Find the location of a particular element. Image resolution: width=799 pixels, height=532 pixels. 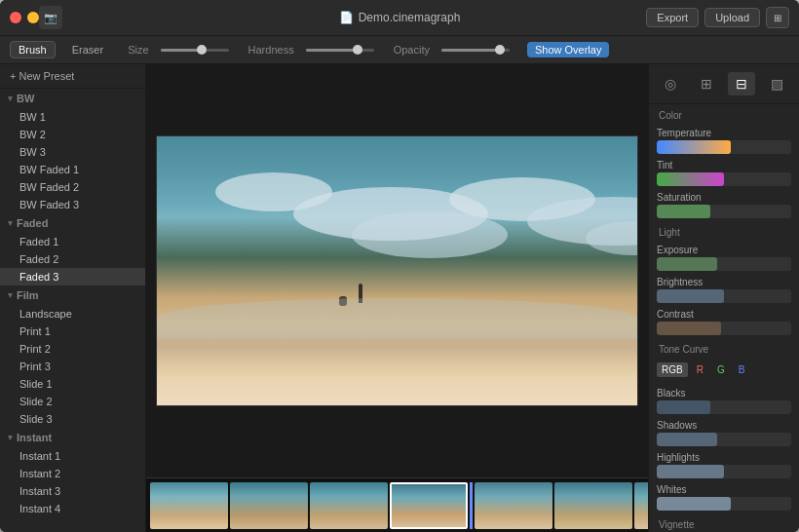

tint-slider is located at coordinates (724, 179).